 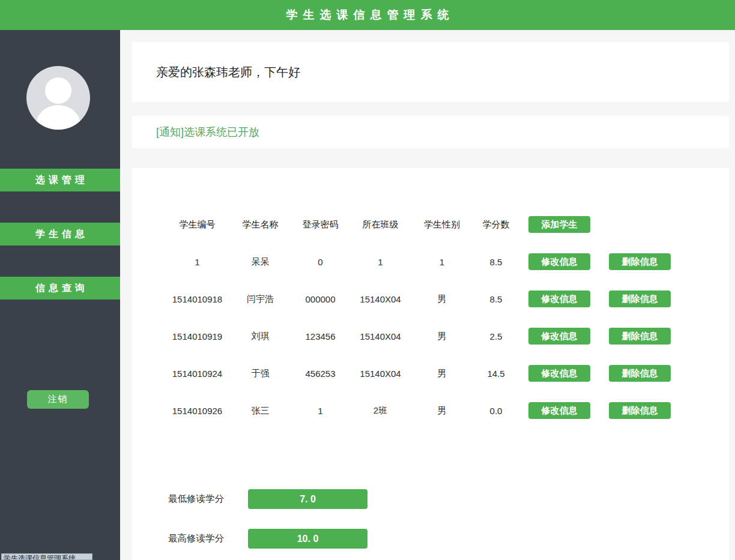 I want to click on table-row: 1 呆呆 0 1 1 8.5 修改信息 删除信息, so click(x=431, y=262).